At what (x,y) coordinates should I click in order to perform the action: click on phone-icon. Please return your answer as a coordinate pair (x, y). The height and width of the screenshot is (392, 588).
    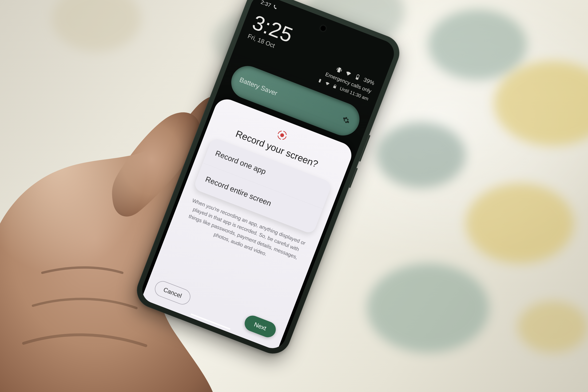
    Looking at the image, I should click on (275, 7).